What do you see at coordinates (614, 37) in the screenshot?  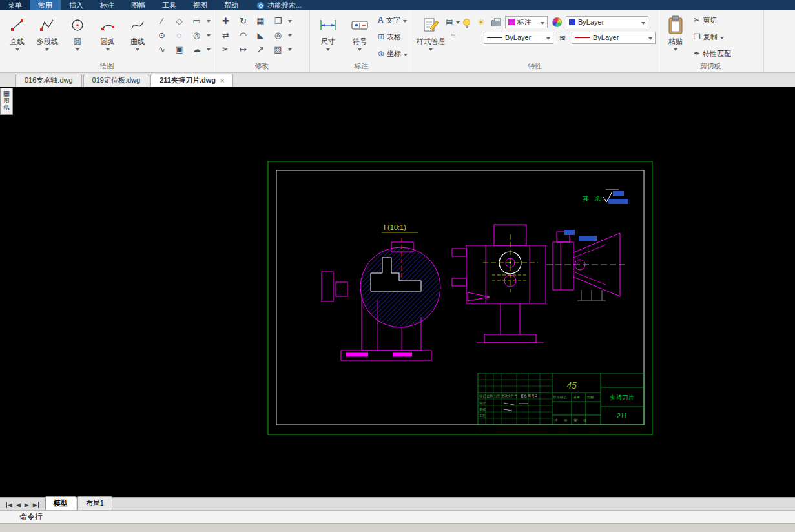 I see `lineweight-select: ByLayer` at bounding box center [614, 37].